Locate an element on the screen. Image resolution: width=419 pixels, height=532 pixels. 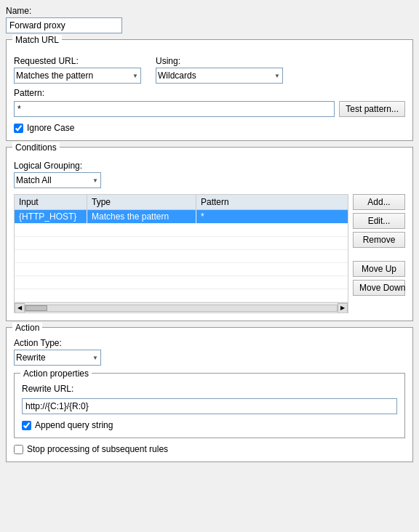
logical-grouping-select: Match All is located at coordinates (57, 180).